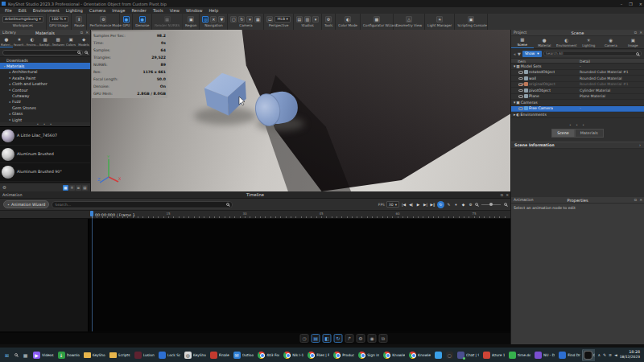 This screenshot has height=362, width=644. What do you see at coordinates (641, 32) in the screenshot?
I see `project-close-icon: ✕` at bounding box center [641, 32].